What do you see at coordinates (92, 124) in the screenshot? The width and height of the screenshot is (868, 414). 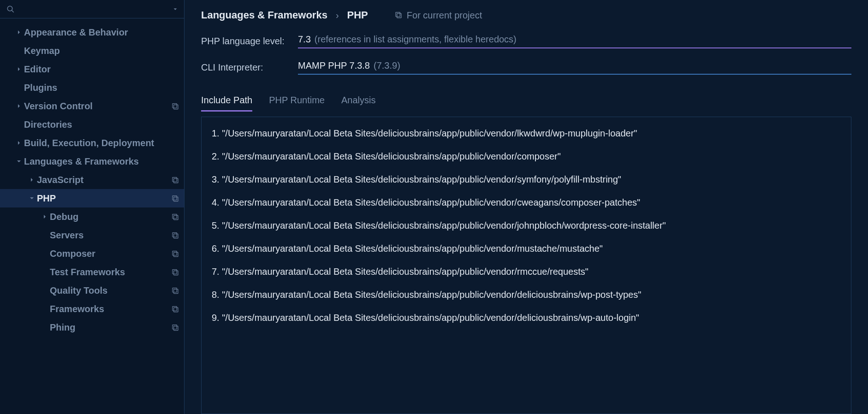 I see `sidebar-item-directories: Directories` at bounding box center [92, 124].